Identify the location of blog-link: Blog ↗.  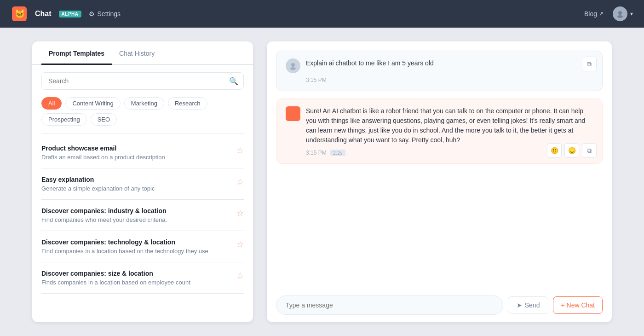
(594, 14).